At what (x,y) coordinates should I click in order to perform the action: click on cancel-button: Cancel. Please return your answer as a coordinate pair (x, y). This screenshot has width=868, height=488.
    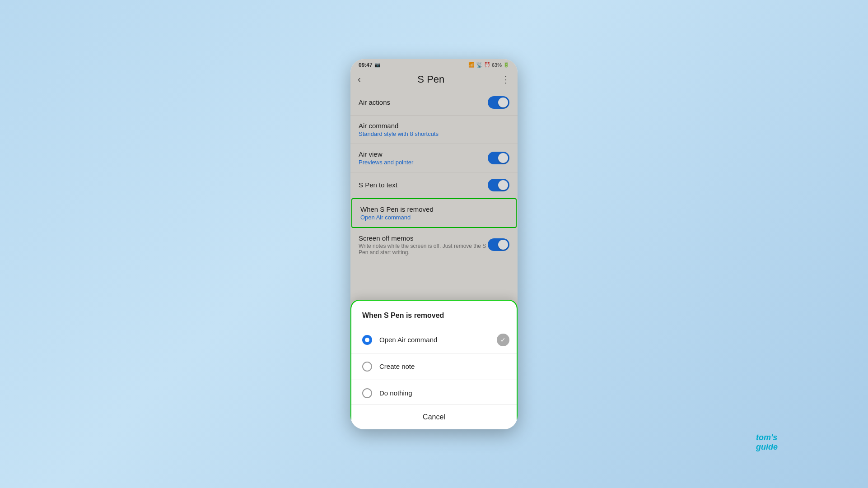
    Looking at the image, I should click on (434, 417).